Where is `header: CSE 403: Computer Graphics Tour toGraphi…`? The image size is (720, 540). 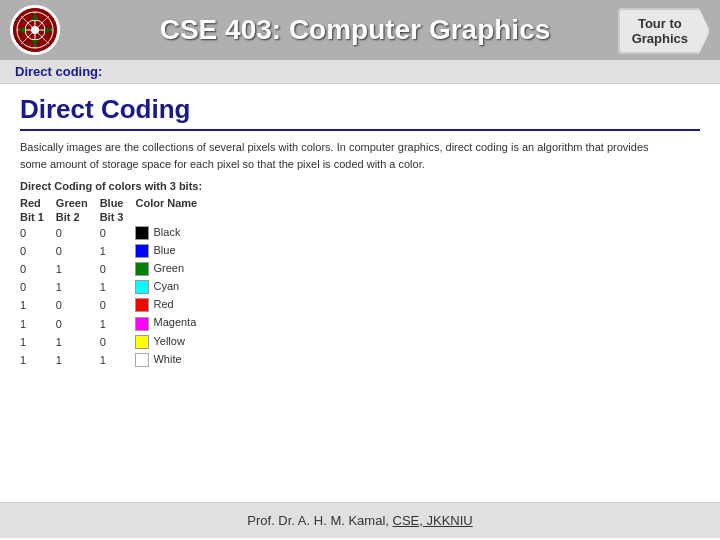 header: CSE 403: Computer Graphics Tour toGraphi… is located at coordinates (360, 30).